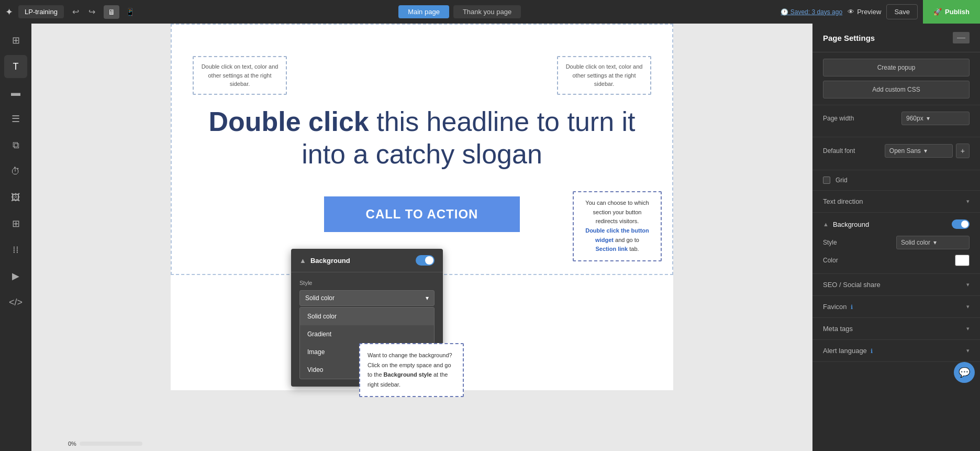 The width and height of the screenshot is (980, 451). I want to click on text-direction-header: Text direction ▾, so click(896, 201).